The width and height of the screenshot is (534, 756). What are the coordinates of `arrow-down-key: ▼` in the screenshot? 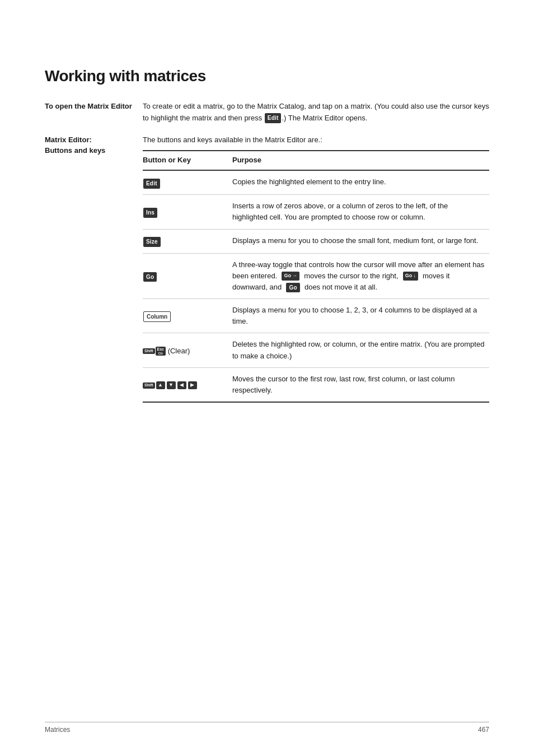 It's located at (171, 385).